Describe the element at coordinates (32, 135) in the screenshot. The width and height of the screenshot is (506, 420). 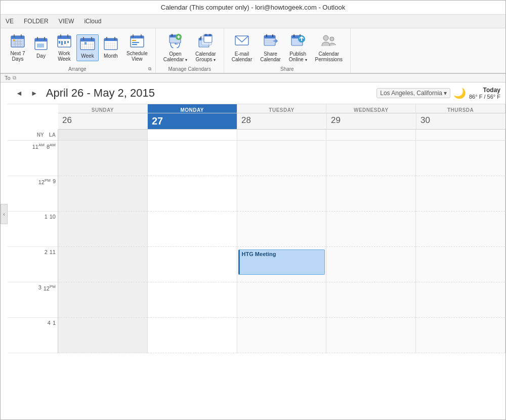
I see `time-zone-labels: NY LA` at that location.